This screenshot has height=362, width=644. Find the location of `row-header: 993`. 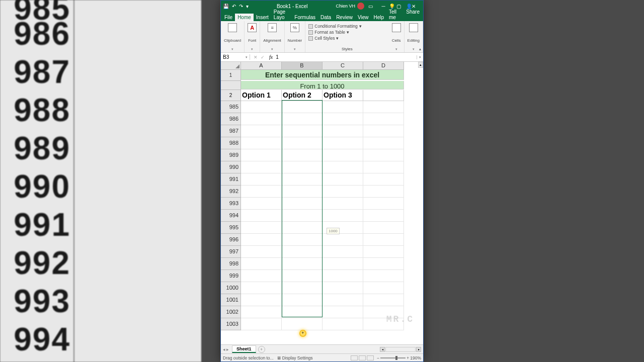

row-header: 993 is located at coordinates (231, 204).